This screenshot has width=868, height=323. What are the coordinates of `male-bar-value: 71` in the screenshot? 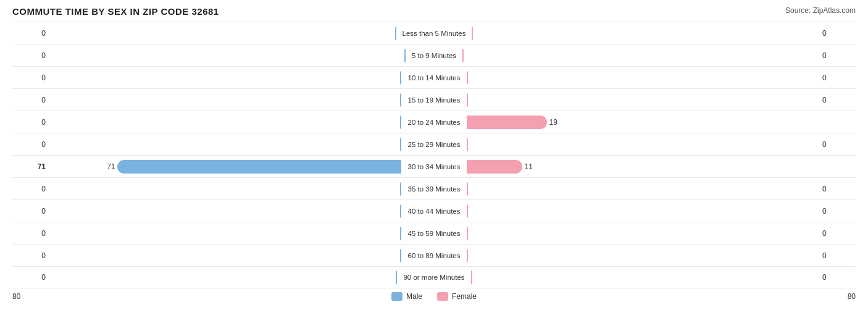 It's located at (111, 167).